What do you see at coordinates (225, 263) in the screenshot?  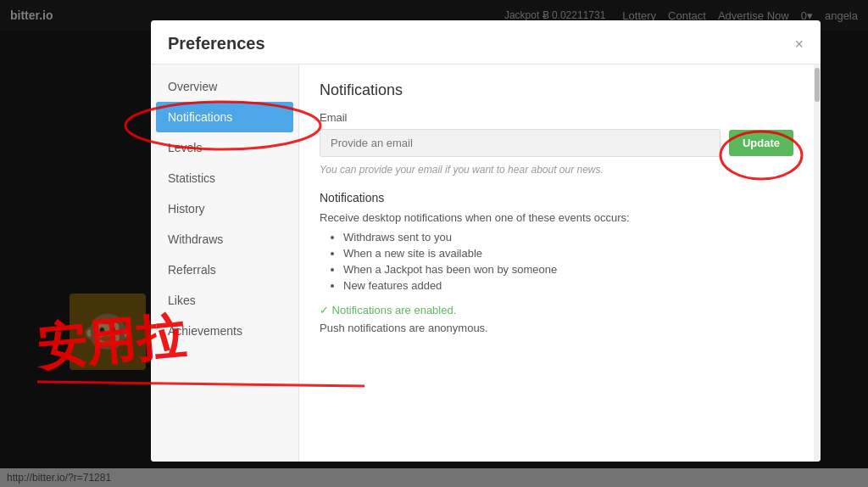 I see `preferences-sidebar: Overview Notifications Levels Statistics…` at bounding box center [225, 263].